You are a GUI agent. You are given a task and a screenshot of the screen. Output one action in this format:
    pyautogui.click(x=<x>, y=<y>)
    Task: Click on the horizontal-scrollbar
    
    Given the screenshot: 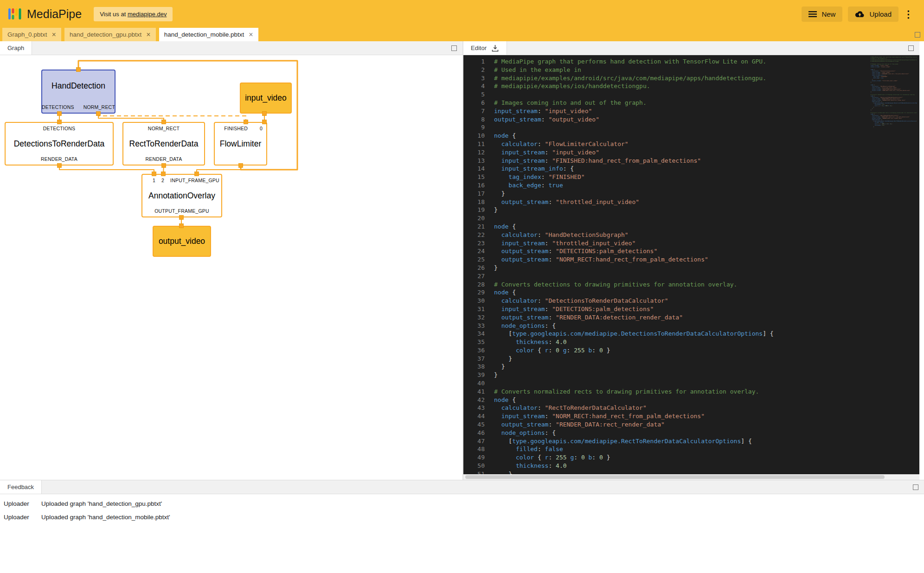 What is the action you would take?
    pyautogui.click(x=691, y=477)
    